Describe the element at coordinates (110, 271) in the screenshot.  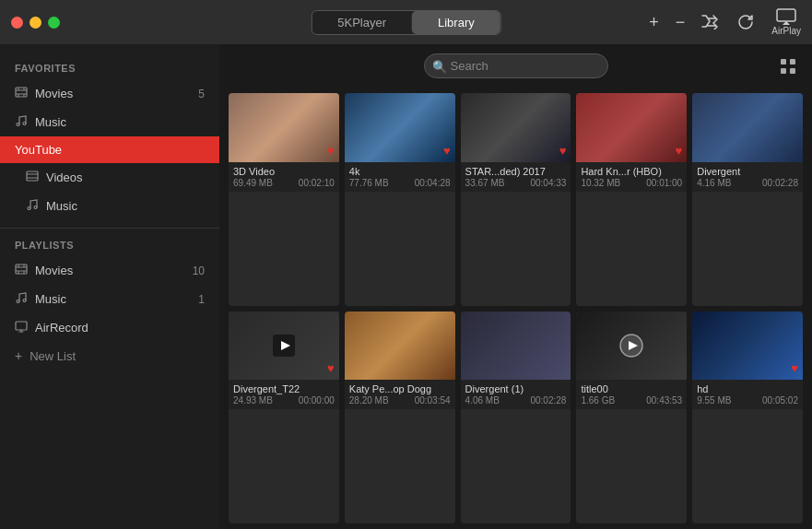
I see `sidebar-item-movies2: Movies 10` at that location.